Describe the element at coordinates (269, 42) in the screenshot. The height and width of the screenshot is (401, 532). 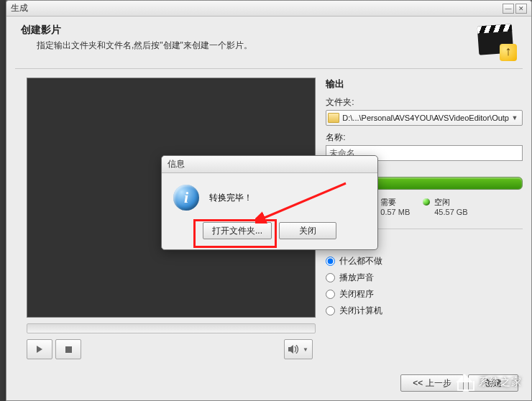
I see `header: 创建影片 指定输出文件夹和文件名,然后按"创建"来创建一个影片。` at that location.